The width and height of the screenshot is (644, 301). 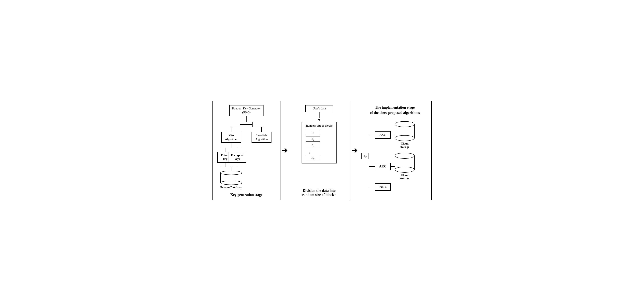 I want to click on right-tree: ASC Cloudstorage, so click(x=398, y=156).